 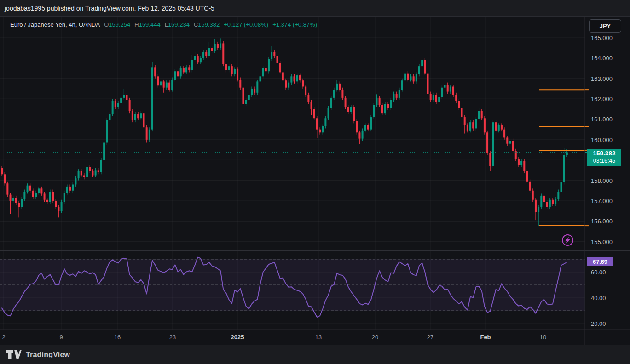 I want to click on time-axis-label: 13, so click(x=318, y=337).